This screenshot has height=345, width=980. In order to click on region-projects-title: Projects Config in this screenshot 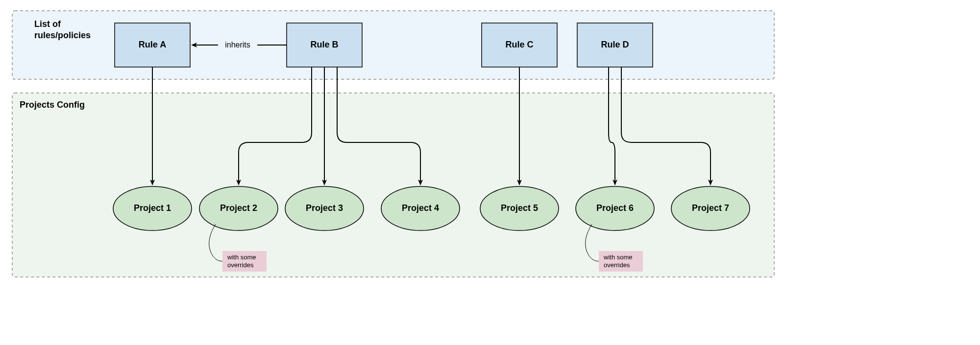, I will do `click(52, 105)`.